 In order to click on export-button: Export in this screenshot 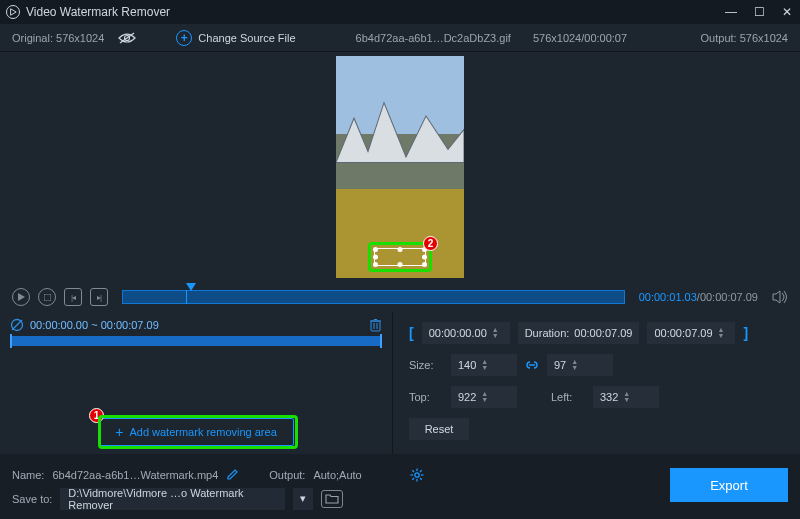, I will do `click(729, 485)`.